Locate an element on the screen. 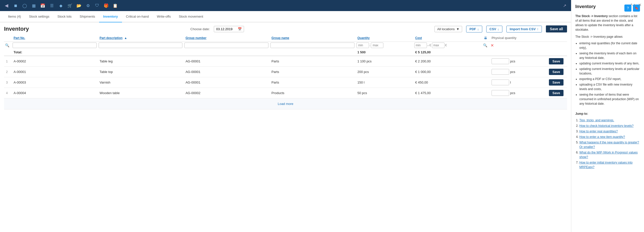 The width and height of the screenshot is (644, 232). part-no-sort: Part No. is located at coordinates (19, 38).